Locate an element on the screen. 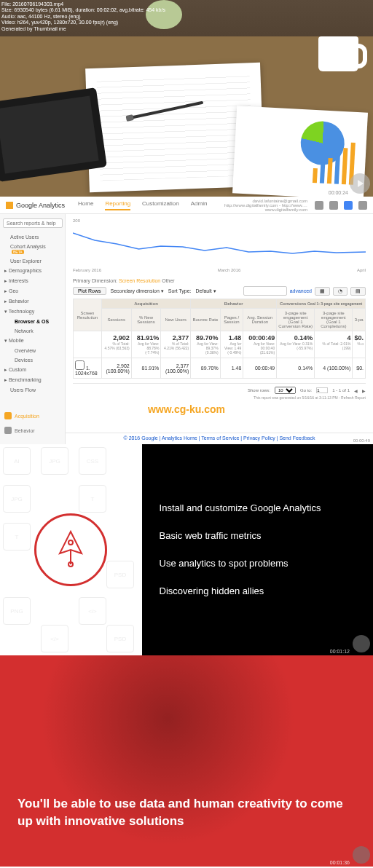 Image resolution: width=373 pixels, height=868 pixels. slide-left-panel: AI JPG CSS JPG T T PNG </> PSD </> PSD is located at coordinates (71, 550).